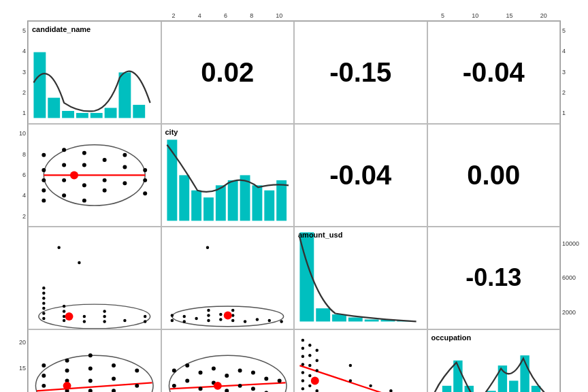 The height and width of the screenshot is (392, 588). What do you see at coordinates (94, 16) in the screenshot?
I see `top-axis-col0` at bounding box center [94, 16].